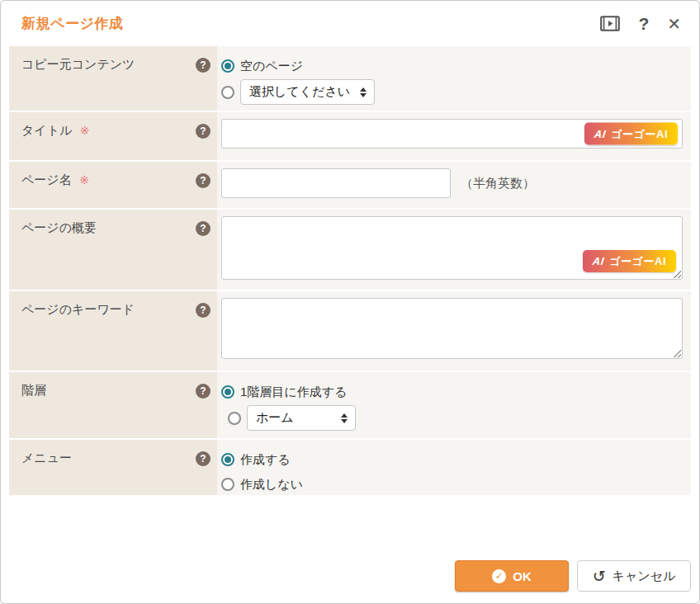 The height and width of the screenshot is (604, 700). I want to click on keywords-content, so click(454, 331).